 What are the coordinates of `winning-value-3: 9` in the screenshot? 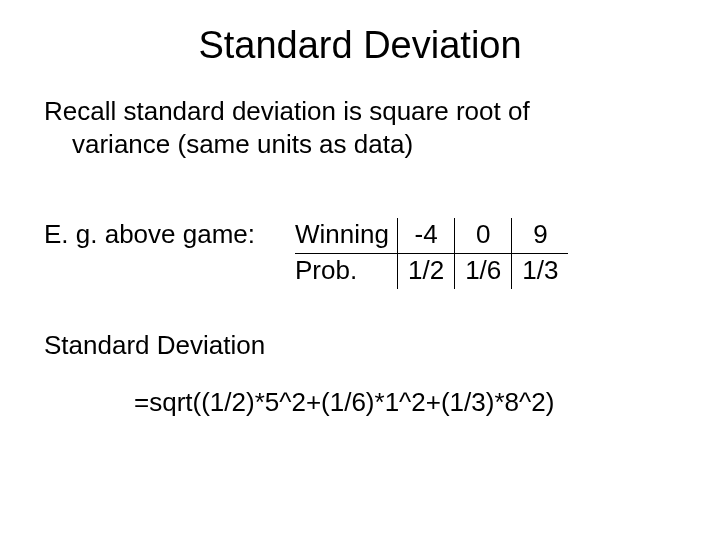 It's located at (540, 236).